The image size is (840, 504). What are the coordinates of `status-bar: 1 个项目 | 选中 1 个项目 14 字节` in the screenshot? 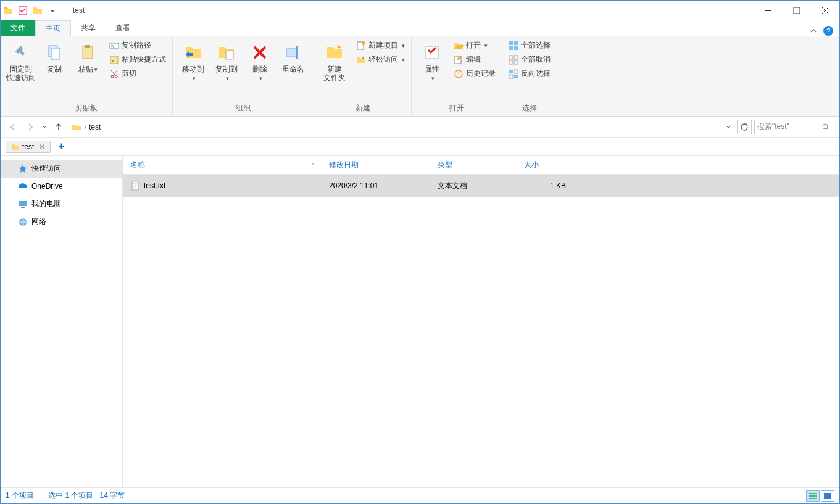 It's located at (420, 495).